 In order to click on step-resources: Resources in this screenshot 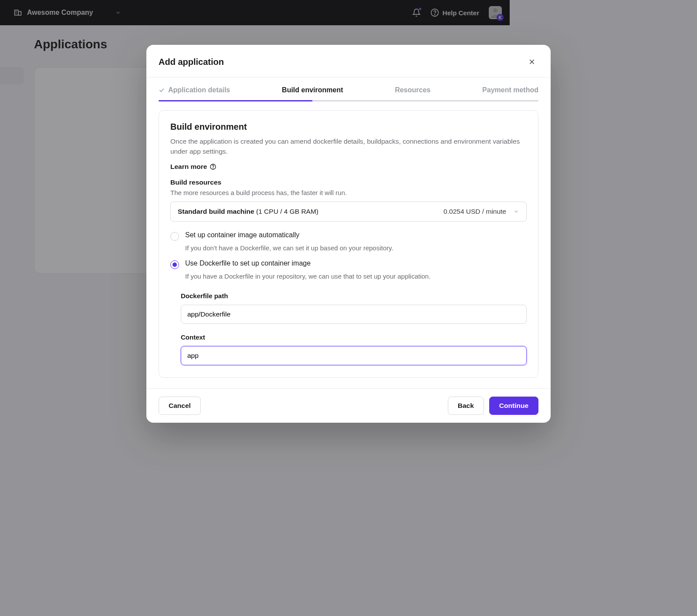, I will do `click(413, 90)`.